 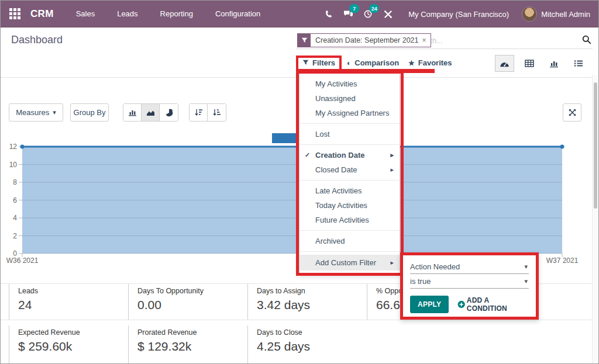 I want to click on menu-item-lost: Lost, so click(x=350, y=134).